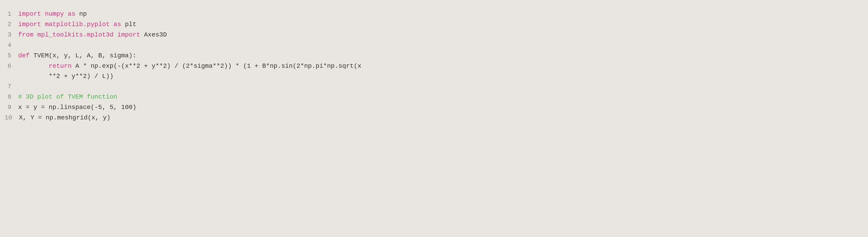 The width and height of the screenshot is (868, 237). What do you see at coordinates (156, 35) in the screenshot?
I see `axes3d-class: Axes3D` at bounding box center [156, 35].